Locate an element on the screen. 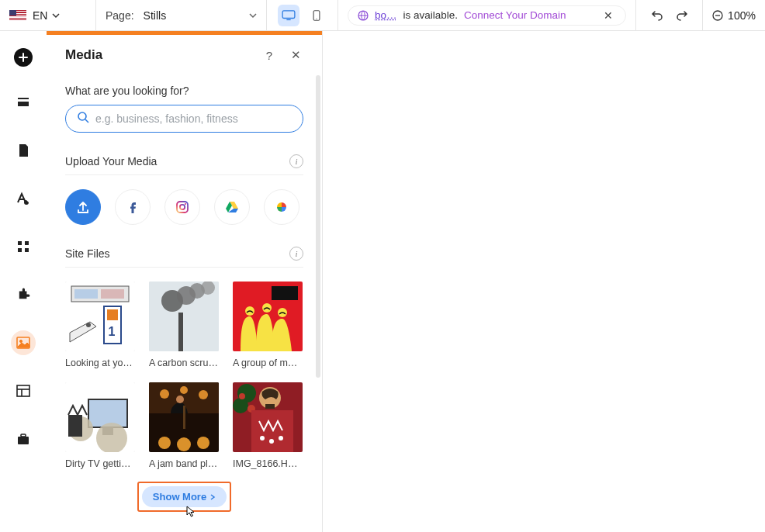  banner-close-button: ✕ is located at coordinates (608, 16).